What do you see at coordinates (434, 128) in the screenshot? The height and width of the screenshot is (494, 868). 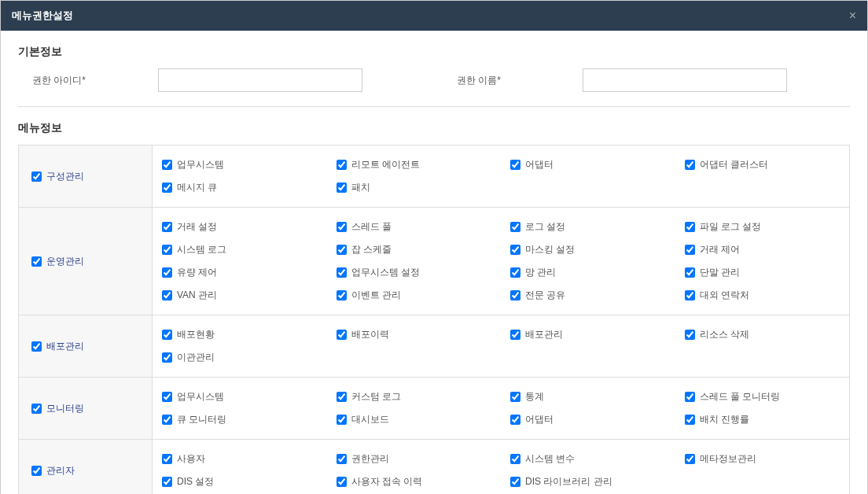 I see `menu-info-title: 메뉴정보` at bounding box center [434, 128].